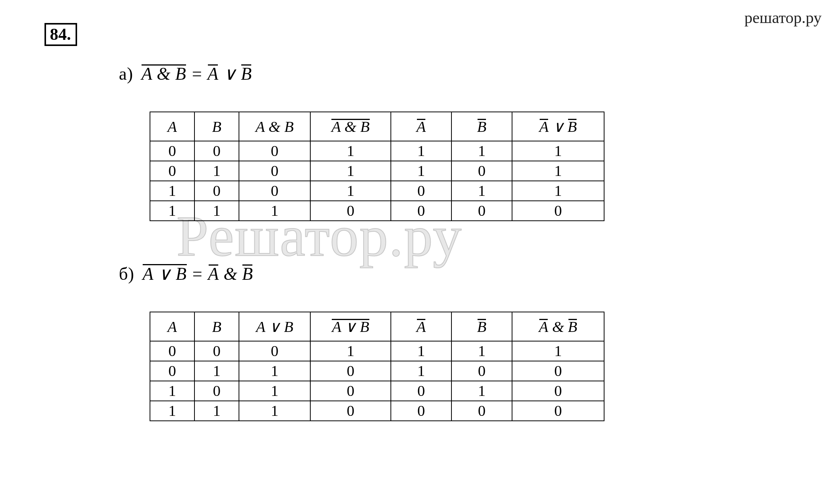 This screenshot has height=504, width=840. Describe the element at coordinates (783, 18) in the screenshot. I see `site-watermark: решатор.ру` at that location.